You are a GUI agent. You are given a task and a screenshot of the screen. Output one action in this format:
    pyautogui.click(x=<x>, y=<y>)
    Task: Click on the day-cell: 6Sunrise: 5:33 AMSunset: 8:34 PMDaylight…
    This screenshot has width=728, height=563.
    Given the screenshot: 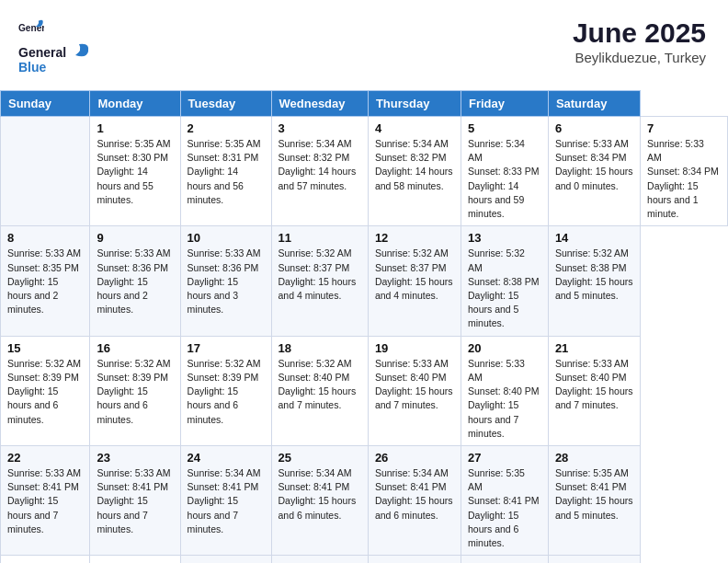 What is the action you would take?
    pyautogui.click(x=594, y=171)
    